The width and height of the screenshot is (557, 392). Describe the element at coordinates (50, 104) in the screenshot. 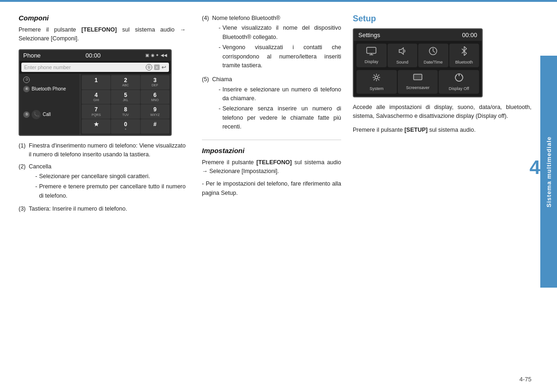

I see `phone-left-panel: ③ ④ Bluetooth Phone ⑤ 📞 Call` at that location.